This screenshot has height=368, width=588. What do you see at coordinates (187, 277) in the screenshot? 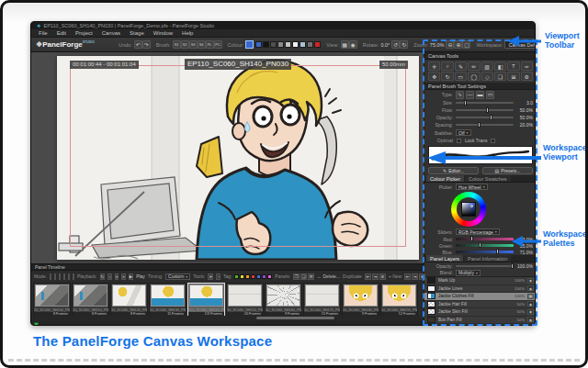
I see `chevron-down-icon: ▾` at bounding box center [187, 277].